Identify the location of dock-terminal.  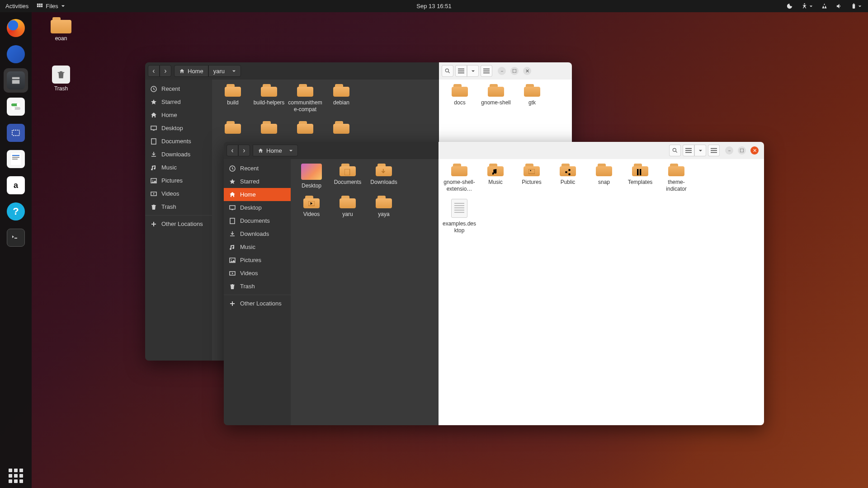
(16, 238).